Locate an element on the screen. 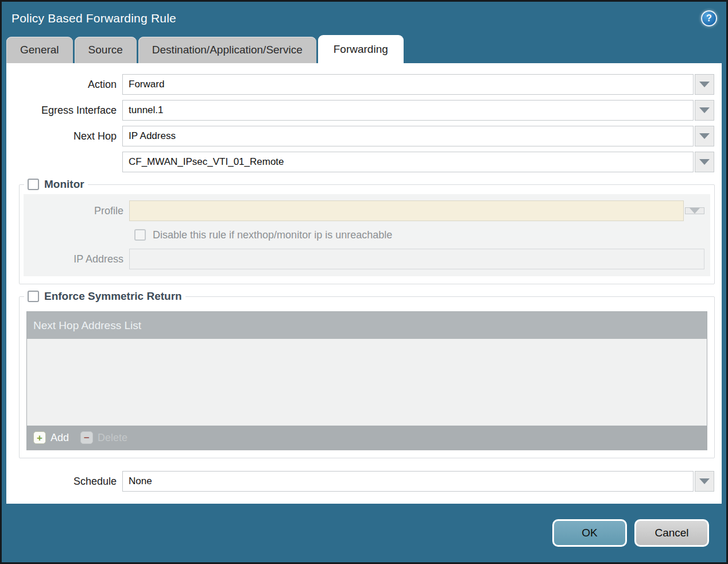 The width and height of the screenshot is (728, 564). monitor-ip-address-row: IP Address is located at coordinates (365, 259).